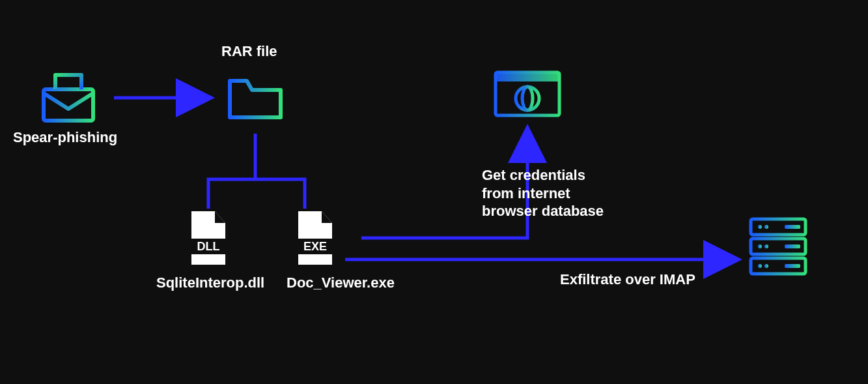 This screenshot has width=868, height=384. Describe the element at coordinates (628, 280) in the screenshot. I see `exfiltrate-label: Exfiltrate over IMAP` at that location.